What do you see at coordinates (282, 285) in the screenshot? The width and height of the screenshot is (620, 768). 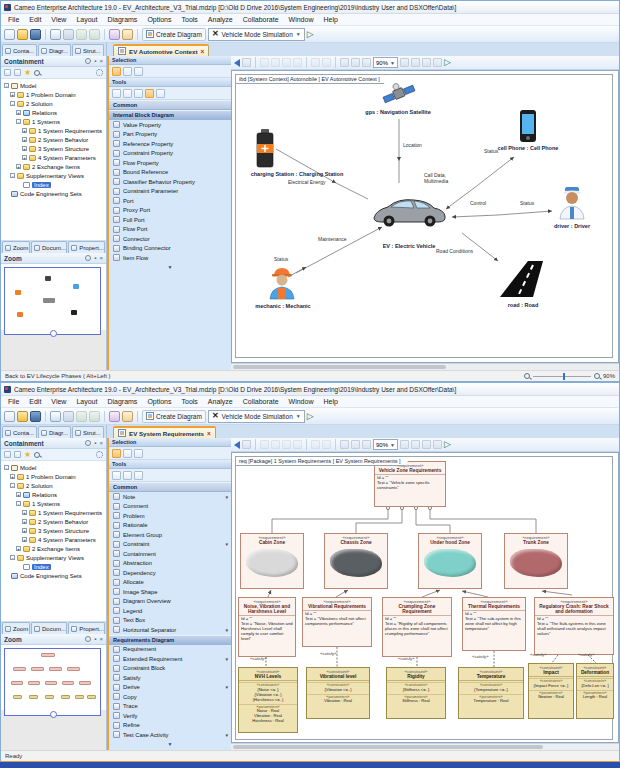 I see `node-mechanic` at bounding box center [282, 285].